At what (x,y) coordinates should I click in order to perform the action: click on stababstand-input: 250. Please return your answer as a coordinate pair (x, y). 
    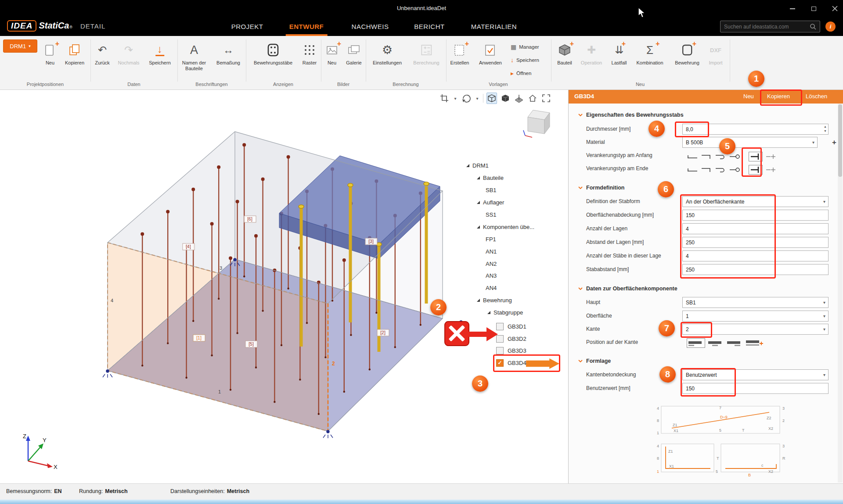
    Looking at the image, I should click on (755, 269).